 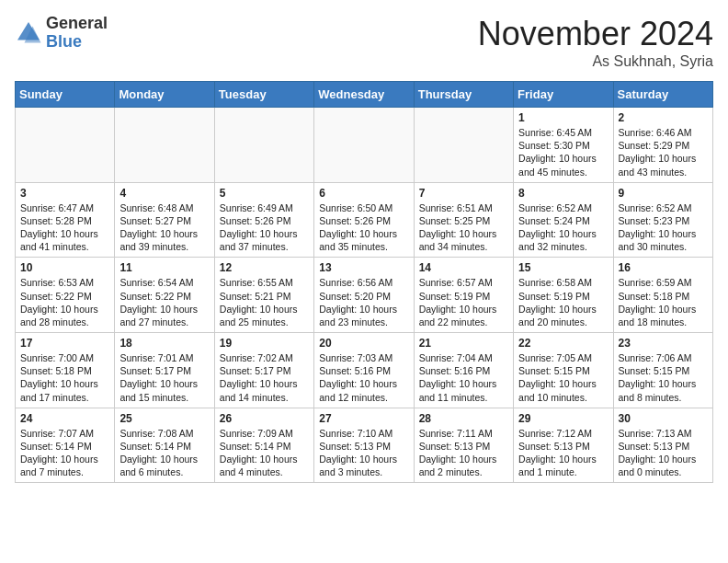 I want to click on calendar-cell: 7Sunrise: 6:51 AM Sunset: 5:25 PM Daylig…, so click(x=463, y=220).